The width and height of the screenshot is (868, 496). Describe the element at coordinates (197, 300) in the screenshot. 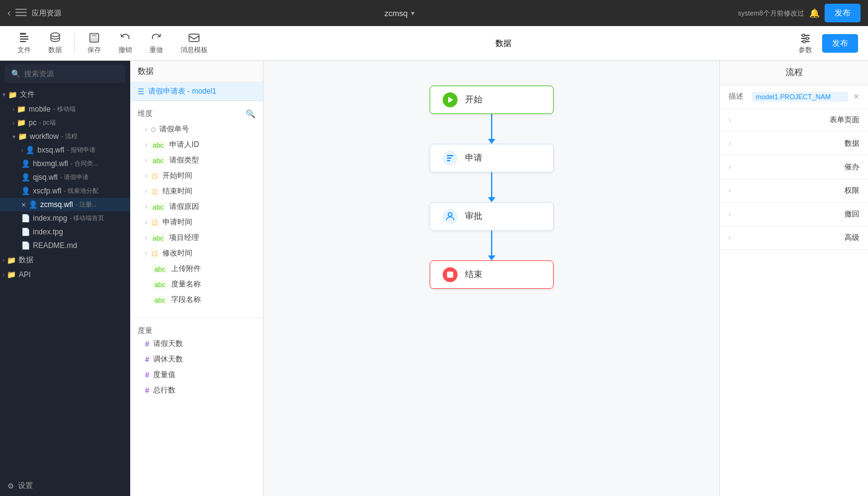

I see `dim-item-zdmc: abc 字段名称` at that location.